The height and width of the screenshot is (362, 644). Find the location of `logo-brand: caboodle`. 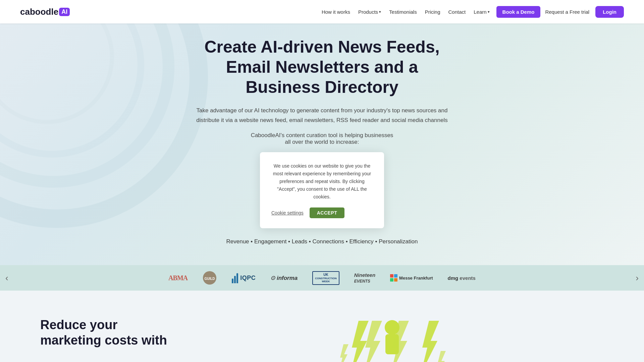

logo-brand: caboodle is located at coordinates (39, 12).